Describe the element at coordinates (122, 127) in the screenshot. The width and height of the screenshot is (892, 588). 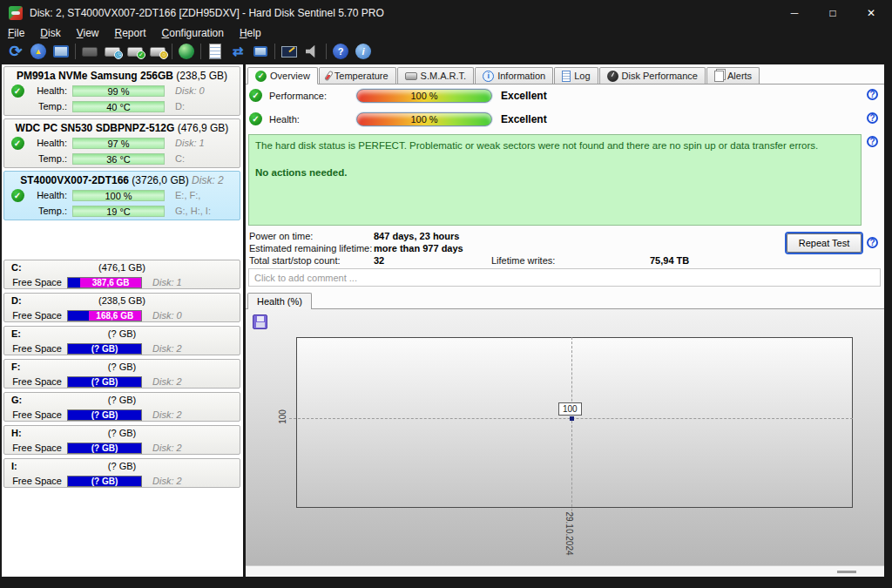
I see `disk-title: WDC PC SN530 SDBPNPZ-512G (476,9 GB)` at that location.